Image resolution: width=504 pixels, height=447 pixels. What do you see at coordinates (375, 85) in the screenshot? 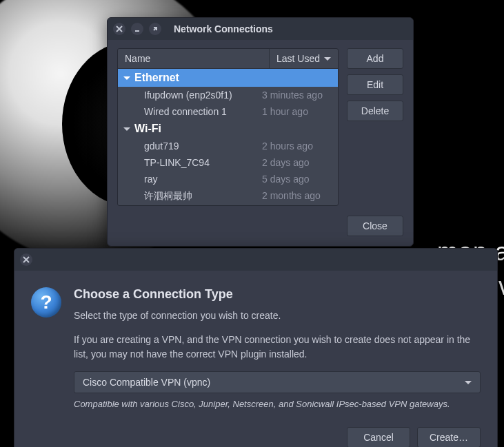
I see `edit-button: Edit` at bounding box center [375, 85].